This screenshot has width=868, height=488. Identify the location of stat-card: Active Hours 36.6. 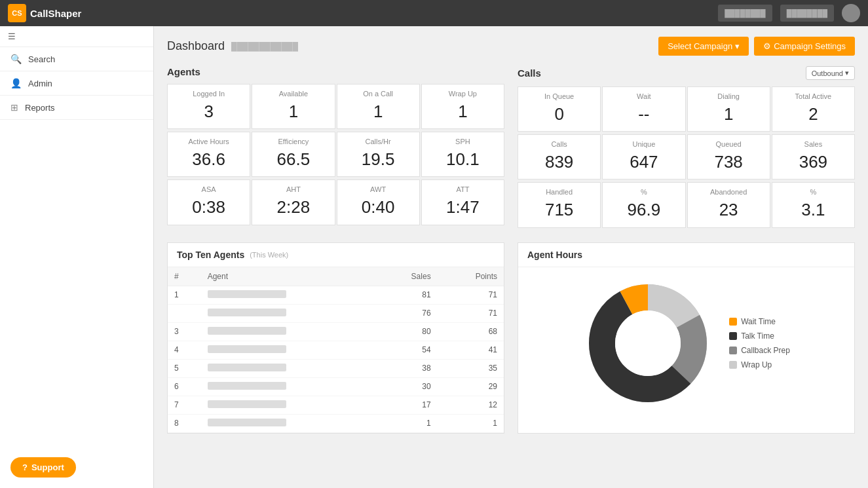
(208, 155).